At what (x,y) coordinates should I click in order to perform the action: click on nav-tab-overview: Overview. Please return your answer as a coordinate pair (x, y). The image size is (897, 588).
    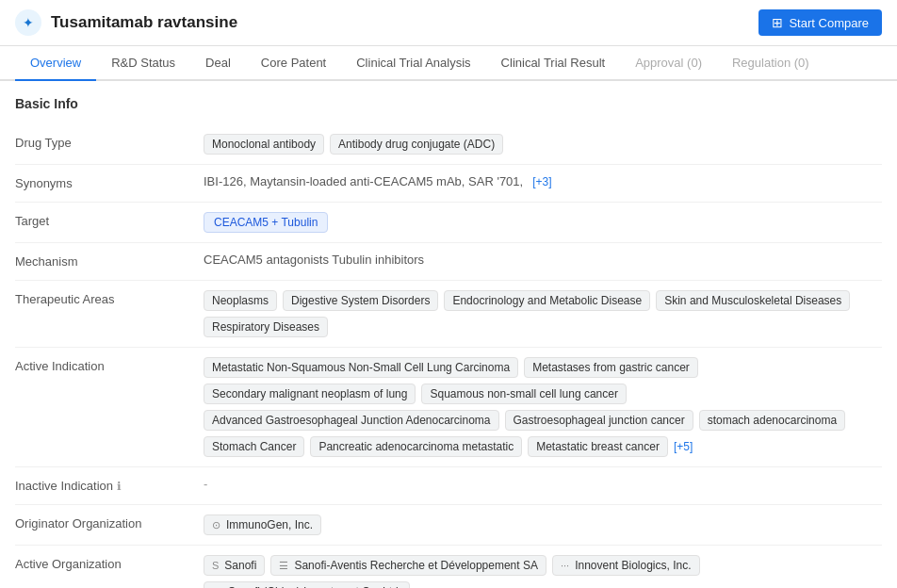
    Looking at the image, I should click on (56, 64).